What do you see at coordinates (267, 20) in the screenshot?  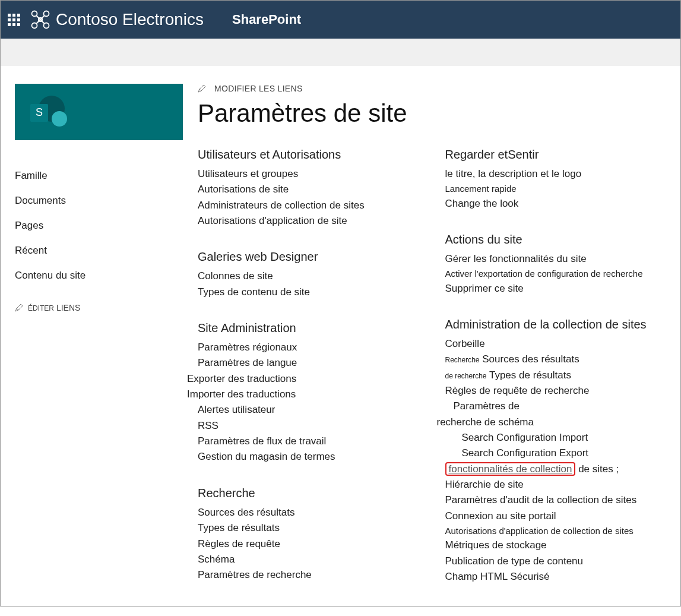 I see `product-name: SharePoint` at bounding box center [267, 20].